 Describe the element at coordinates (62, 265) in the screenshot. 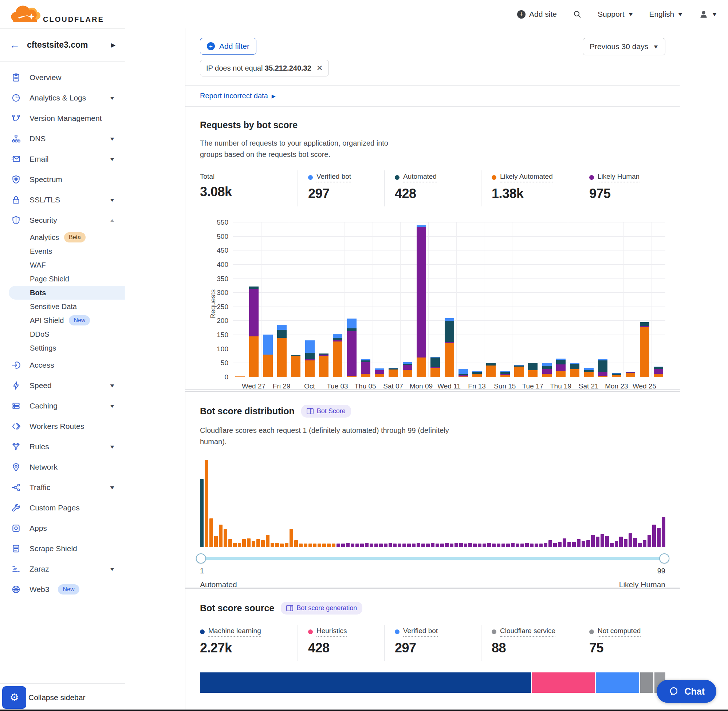

I see `sidebar-item-waf: WAF` at that location.